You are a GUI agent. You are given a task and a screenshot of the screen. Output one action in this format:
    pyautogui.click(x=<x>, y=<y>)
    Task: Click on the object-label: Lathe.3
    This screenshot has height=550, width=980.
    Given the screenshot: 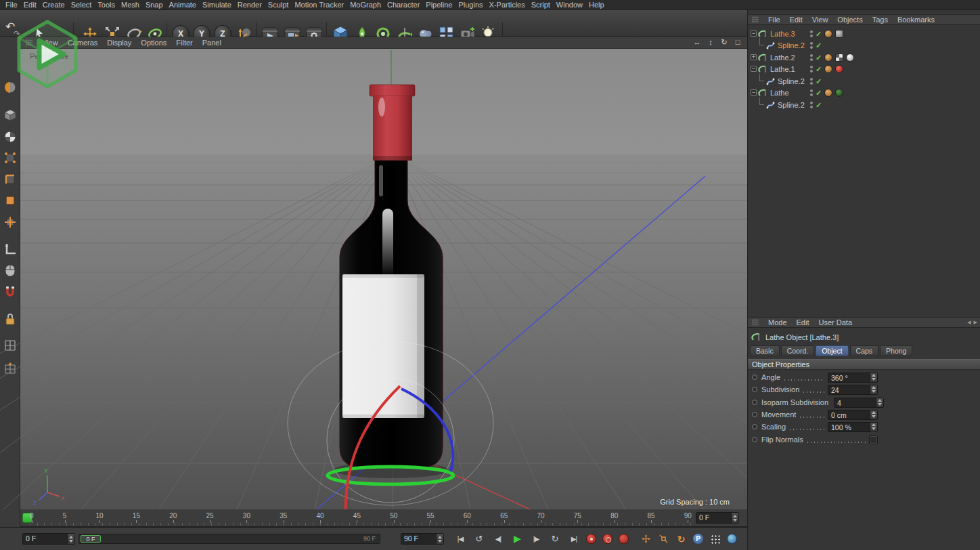 What is the action you would take?
    pyautogui.click(x=782, y=34)
    